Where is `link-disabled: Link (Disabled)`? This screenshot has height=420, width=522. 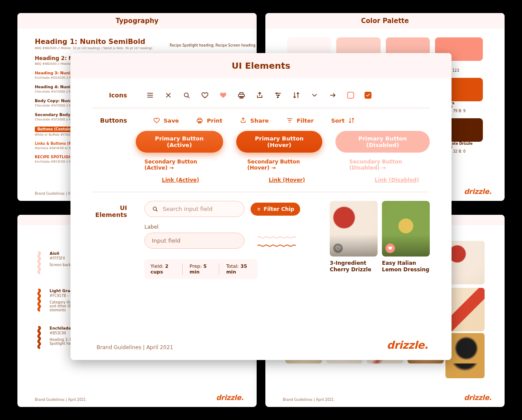 link-disabled: Link (Disabled) is located at coordinates (397, 180).